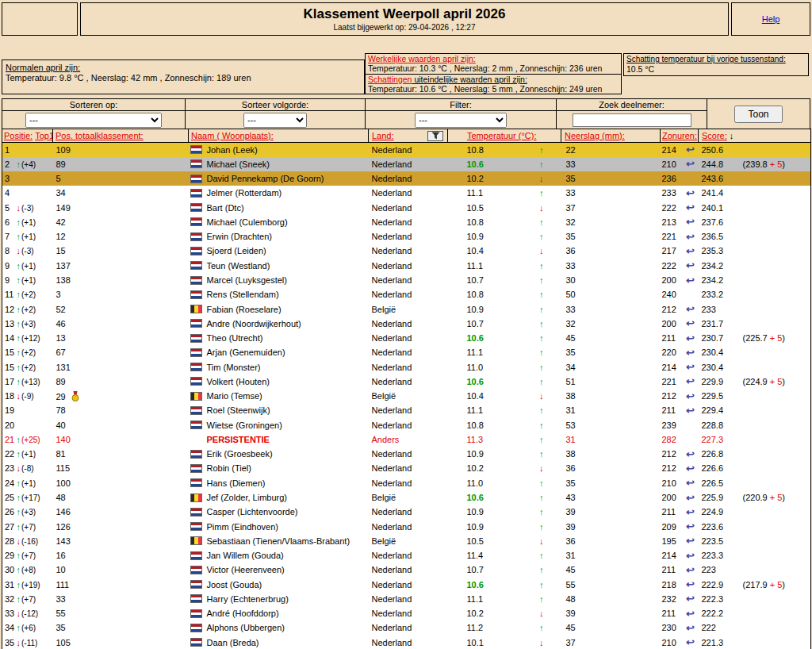  I want to click on title-left-box, so click(40, 19).